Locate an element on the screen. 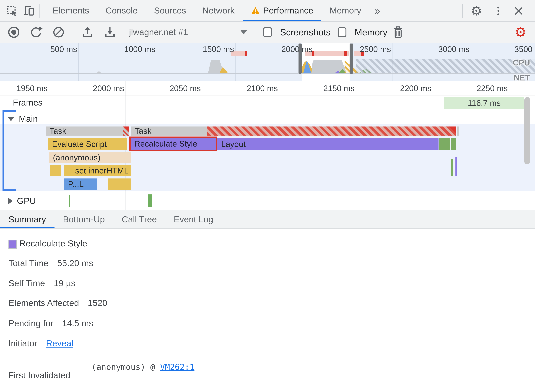  gpu-track-header: GPU is located at coordinates (22, 201).